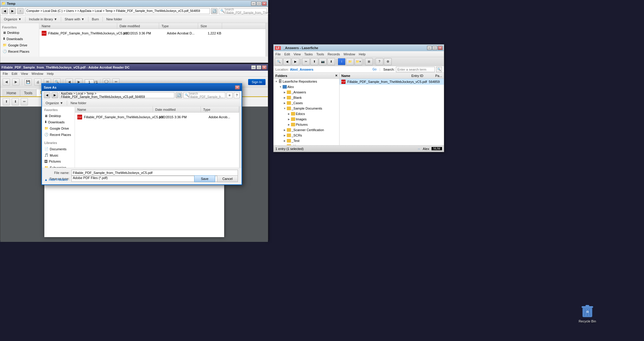 This screenshot has width=644, height=341. Describe the element at coordinates (287, 54) in the screenshot. I see `lf-menu-edit: Edit` at that location.